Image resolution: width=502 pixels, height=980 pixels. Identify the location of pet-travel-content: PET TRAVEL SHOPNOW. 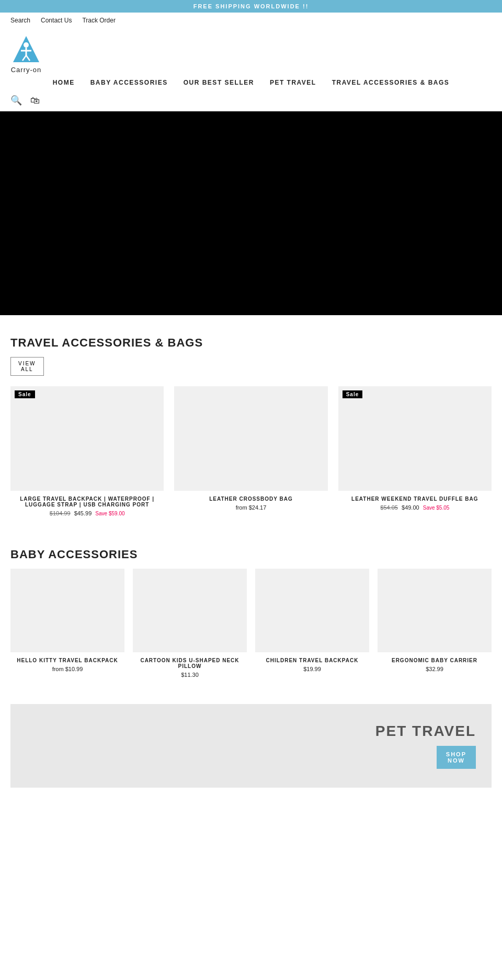
(426, 746).